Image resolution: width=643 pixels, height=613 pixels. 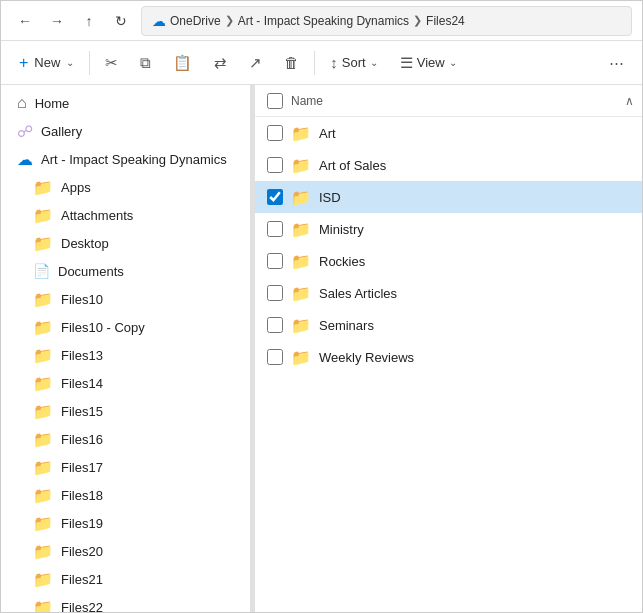 I want to click on file-item-weekly-reviews: 📁 Weekly Reviews, so click(x=448, y=357).